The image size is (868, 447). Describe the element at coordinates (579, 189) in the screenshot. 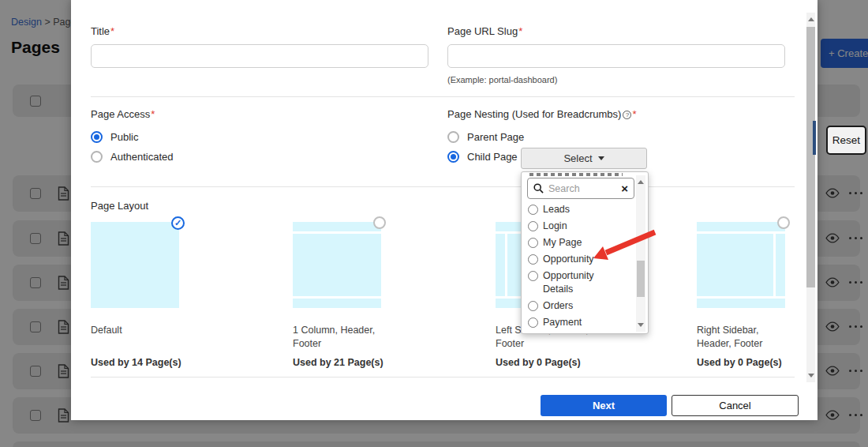

I see `dropdown-search-input` at that location.